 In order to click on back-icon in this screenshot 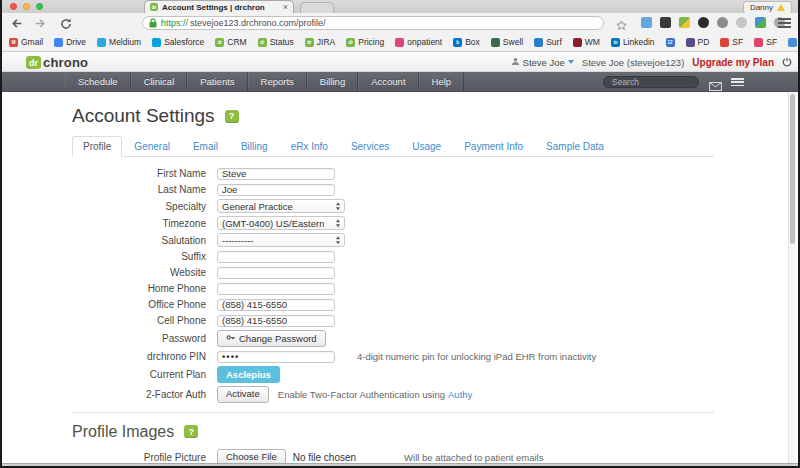, I will do `click(16, 25)`.